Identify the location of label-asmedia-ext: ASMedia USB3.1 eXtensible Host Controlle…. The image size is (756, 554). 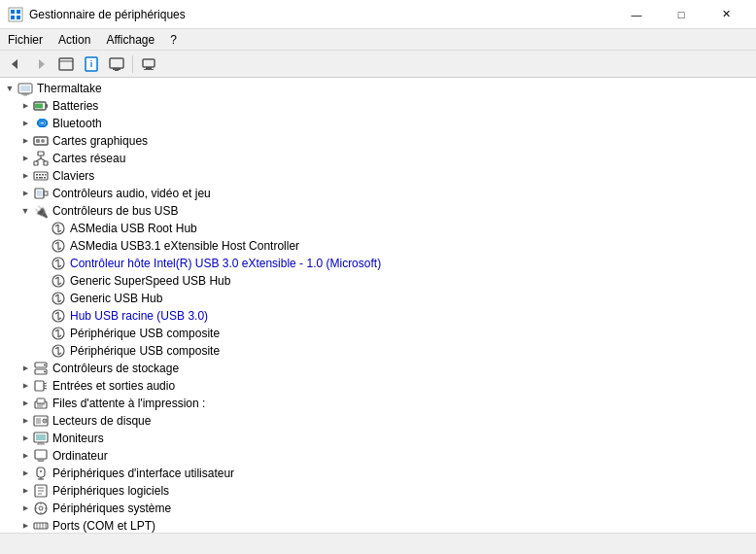
(185, 246).